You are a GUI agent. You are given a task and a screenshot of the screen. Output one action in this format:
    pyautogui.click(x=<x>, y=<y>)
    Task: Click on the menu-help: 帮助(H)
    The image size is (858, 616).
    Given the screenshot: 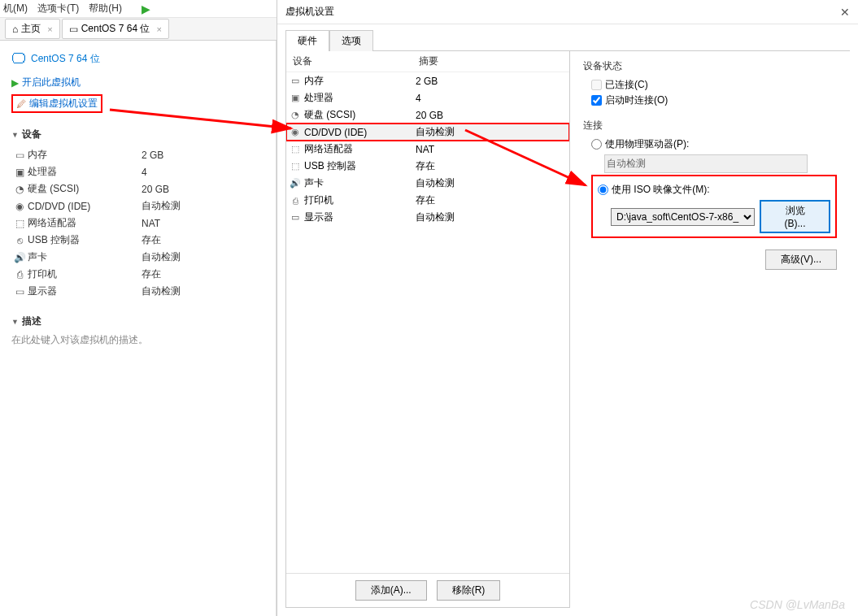 What is the action you would take?
    pyautogui.click(x=106, y=8)
    